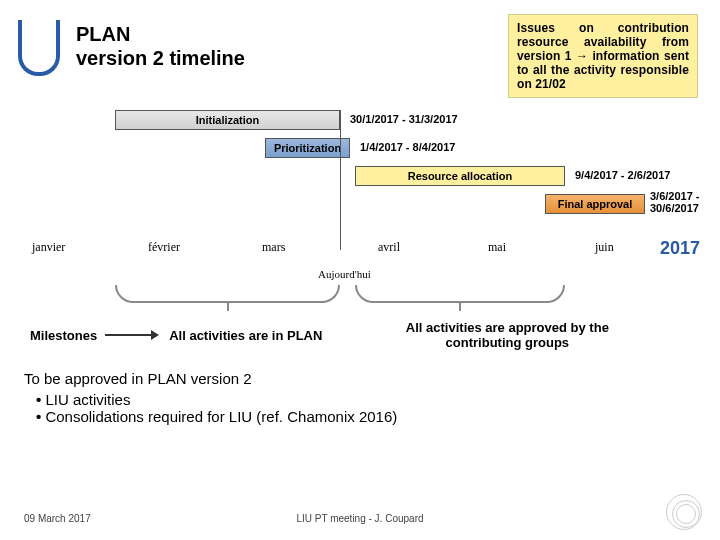 Image resolution: width=720 pixels, height=540 pixels. Describe the element at coordinates (622, 175) in the screenshot. I see `range-resource-allocation: 9/4/2017 - 2/6/2017` at that location.